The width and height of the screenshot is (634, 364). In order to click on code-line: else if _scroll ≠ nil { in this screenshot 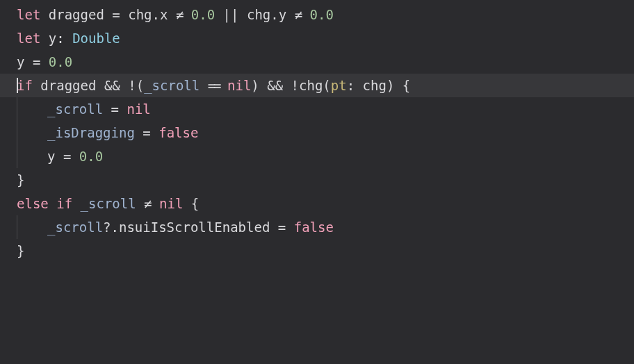, I will do `click(317, 204)`.